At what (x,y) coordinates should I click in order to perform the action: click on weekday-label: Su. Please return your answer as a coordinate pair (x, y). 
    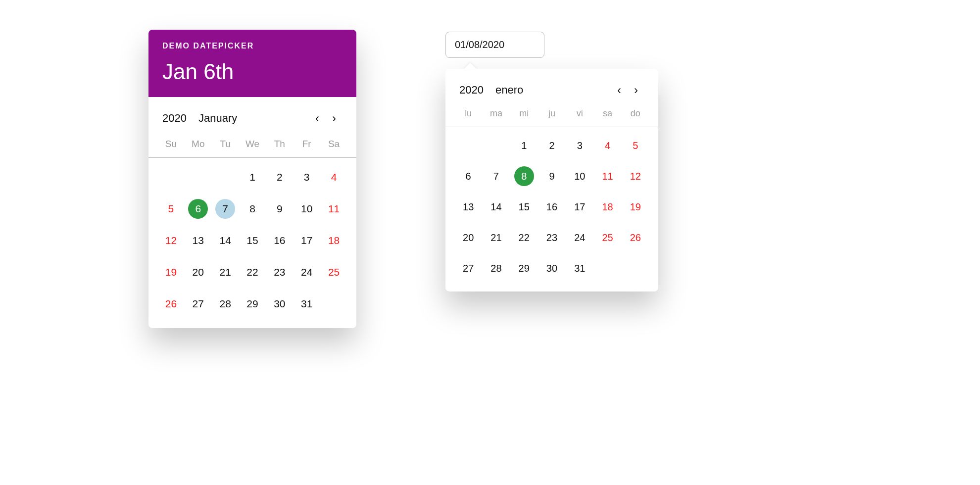
    Looking at the image, I should click on (171, 144).